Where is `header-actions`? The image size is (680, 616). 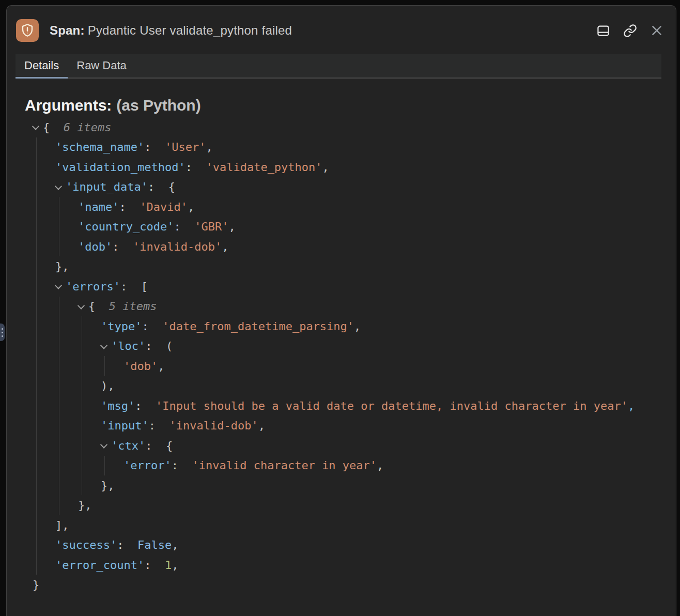
header-actions is located at coordinates (630, 30).